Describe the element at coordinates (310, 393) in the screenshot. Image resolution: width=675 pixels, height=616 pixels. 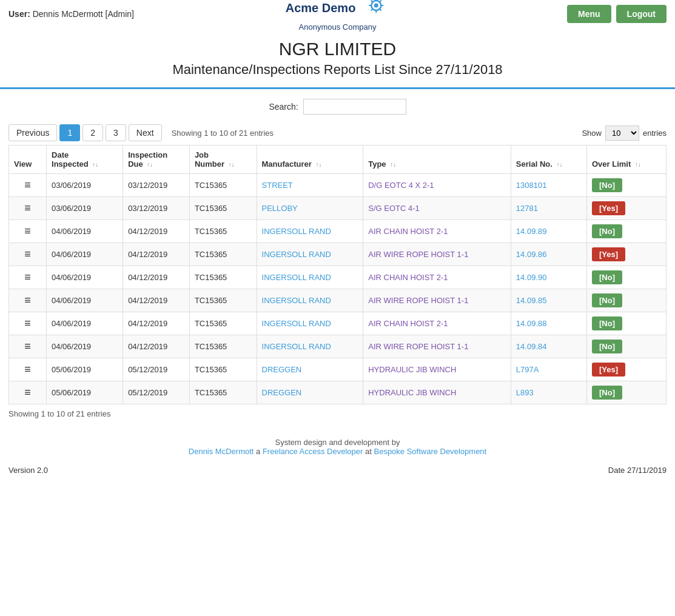
I see `cell-manufacturer: DREGGEN` at that location.